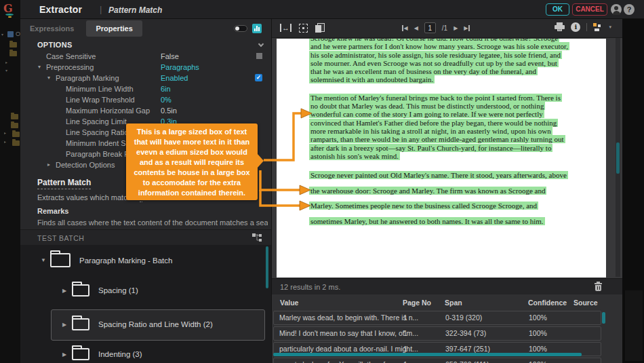 The width and height of the screenshot is (644, 363). I want to click on next-page-button: ▶, so click(456, 28).